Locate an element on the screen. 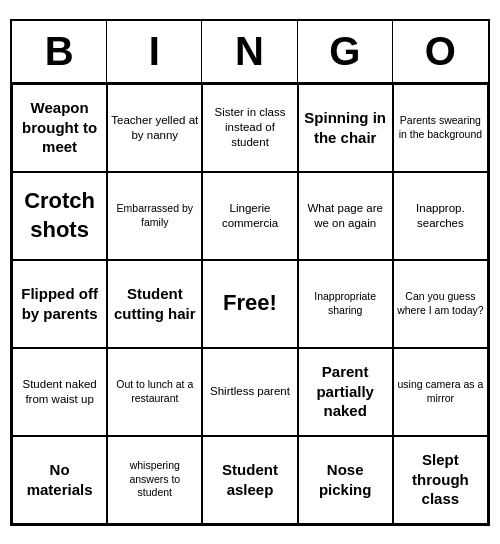 The width and height of the screenshot is (500, 544). bingo-cell-17: Shirtless parent is located at coordinates (250, 392).